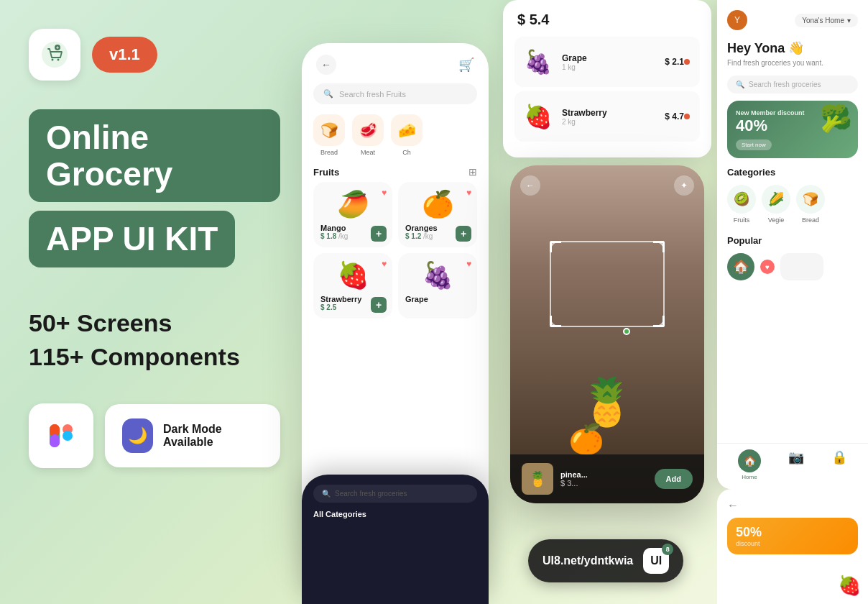 Image resolution: width=868 pixels, height=604 pixels. Describe the element at coordinates (793, 18) in the screenshot. I see `right-header: Y Yona's Home ▾` at that location.